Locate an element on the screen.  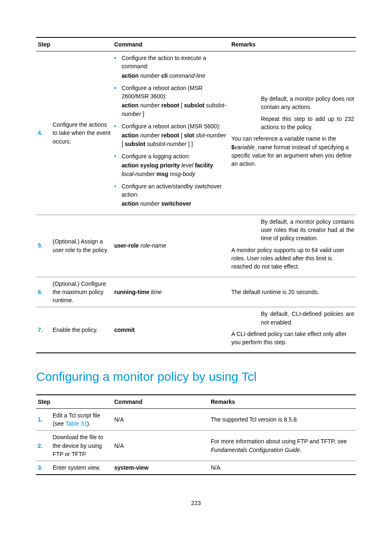
section-heading: Configuring a monitor policy by using Tc… is located at coordinates (196, 377).